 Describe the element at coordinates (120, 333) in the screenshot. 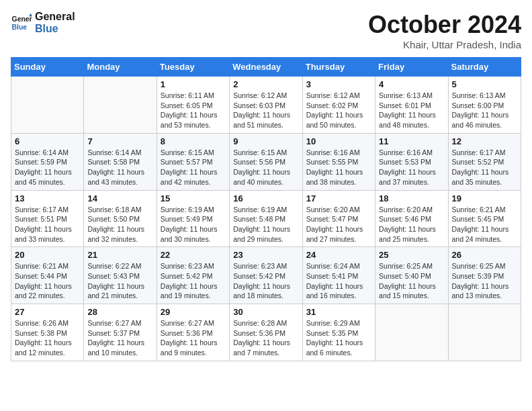

I see `calendar-cell: 28Sunrise: 6:27 AM Sunset: 5:37 PM Dayli…` at that location.